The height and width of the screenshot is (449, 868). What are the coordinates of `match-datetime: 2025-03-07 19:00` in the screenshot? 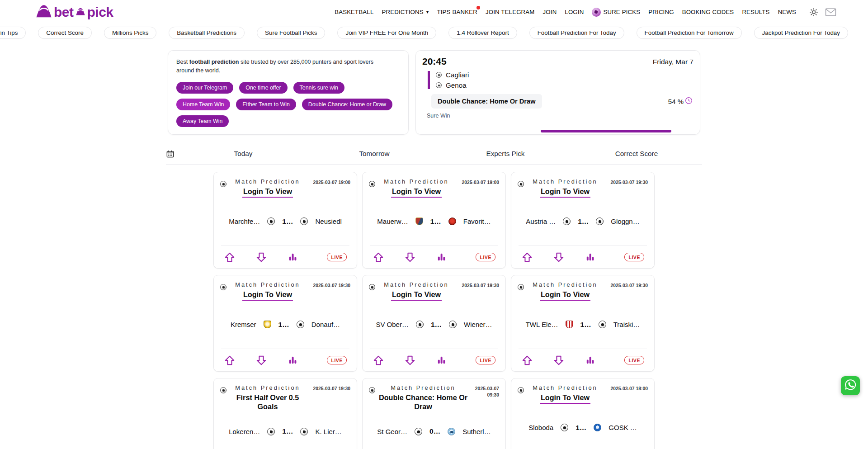 It's located at (330, 182).